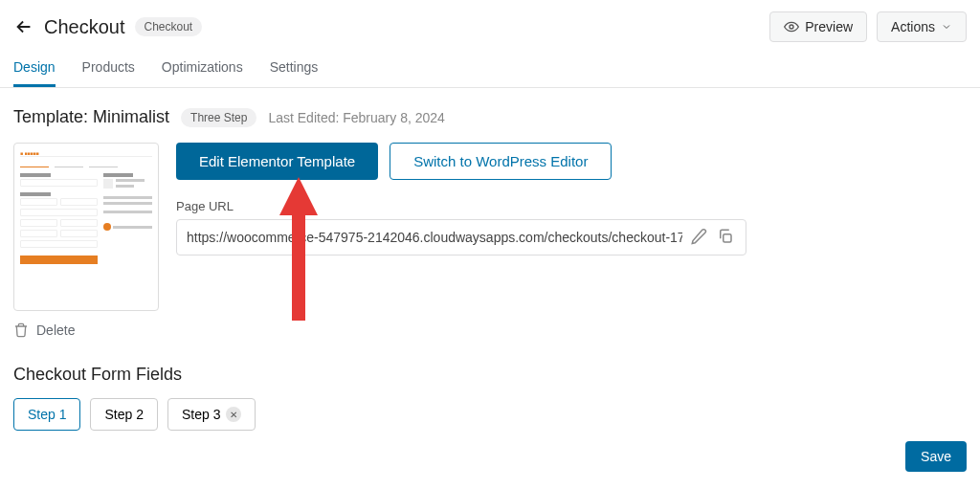 The height and width of the screenshot is (489, 980). I want to click on actions-button: Actions, so click(922, 27).